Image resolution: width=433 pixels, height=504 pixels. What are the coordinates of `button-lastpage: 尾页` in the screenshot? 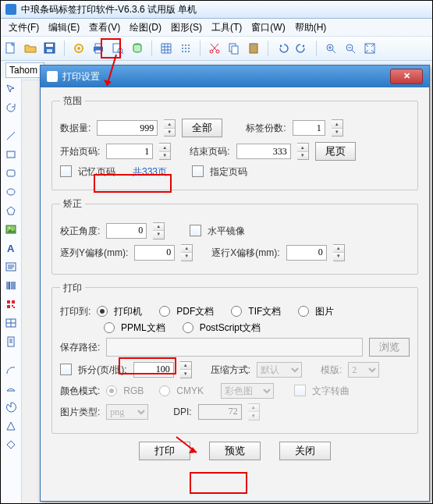 It's located at (335, 151).